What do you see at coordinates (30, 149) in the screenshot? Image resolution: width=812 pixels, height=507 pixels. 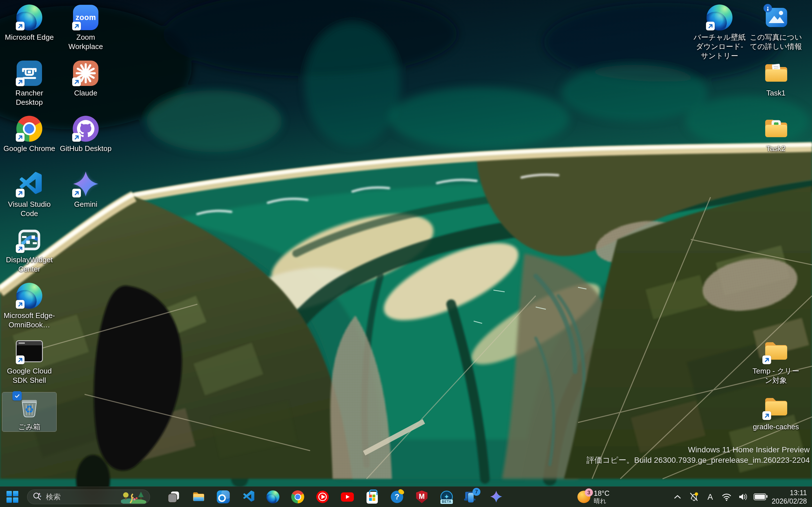 I see `icon-label: Google Chrome` at bounding box center [30, 149].